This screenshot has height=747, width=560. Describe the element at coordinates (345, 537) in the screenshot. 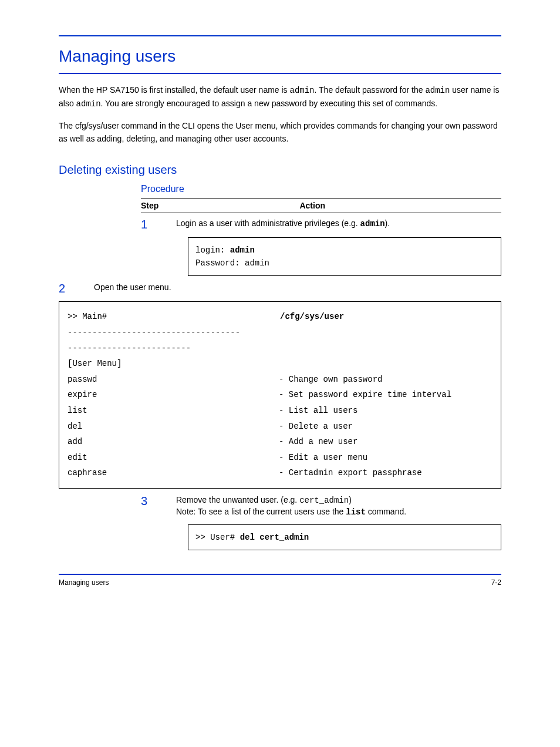

I see `del-codebox: >> User# del cert_admin` at that location.